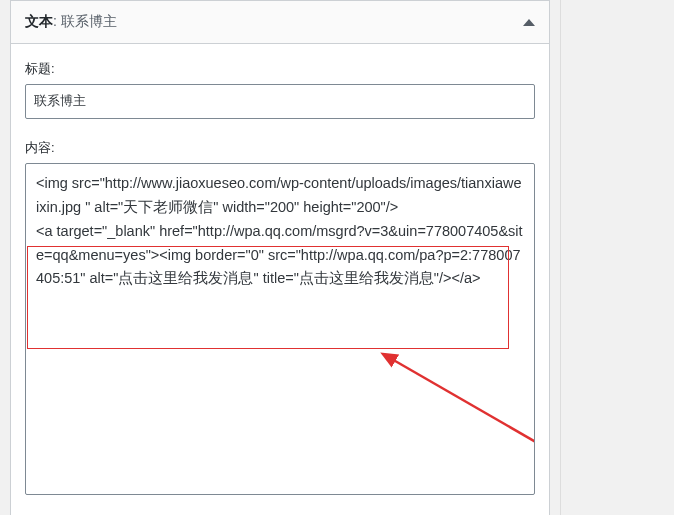  Describe the element at coordinates (280, 69) in the screenshot. I see `title-label: 标题:` at that location.